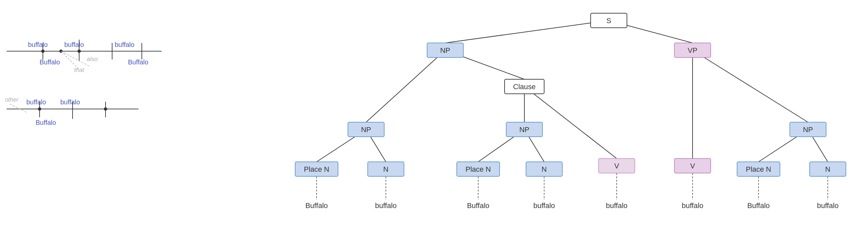 This screenshot has width=868, height=249. What do you see at coordinates (80, 70) in the screenshot?
I see `svg-text: that` at bounding box center [80, 70].